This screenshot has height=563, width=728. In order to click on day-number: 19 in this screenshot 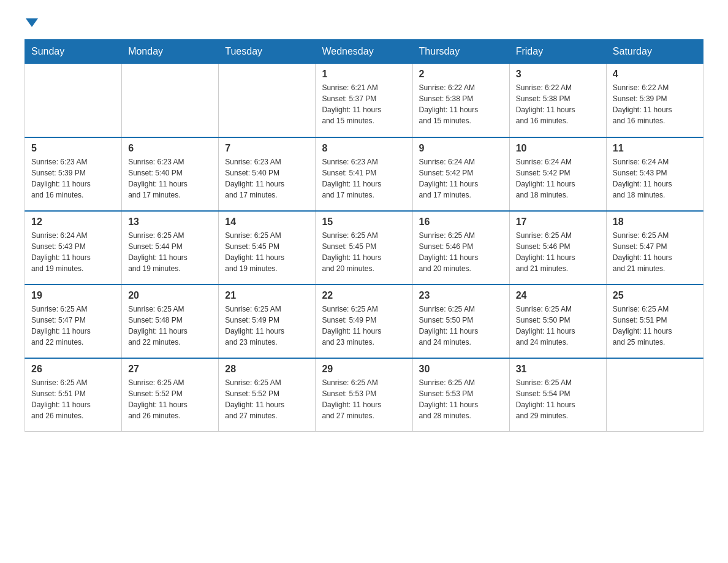, I will do `click(74, 296)`.